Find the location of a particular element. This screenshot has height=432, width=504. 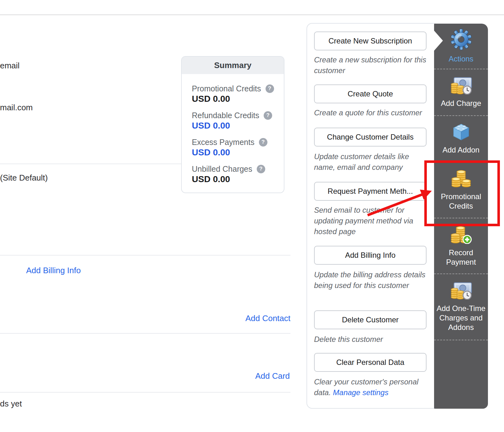

summary-title: Summary is located at coordinates (233, 66).